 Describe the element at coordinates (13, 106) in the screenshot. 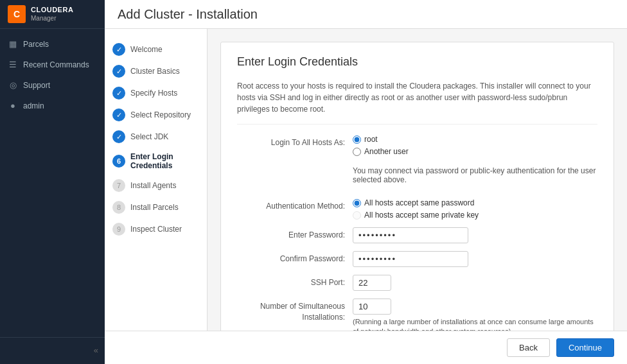

I see `user-icon: ●` at that location.